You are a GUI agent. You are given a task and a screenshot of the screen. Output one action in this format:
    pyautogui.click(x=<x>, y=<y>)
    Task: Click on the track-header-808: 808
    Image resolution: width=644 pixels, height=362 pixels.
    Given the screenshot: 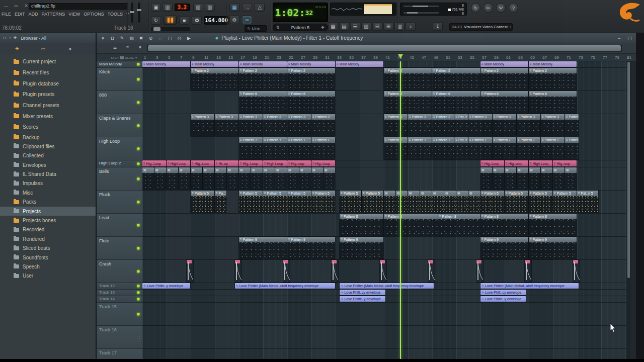 What is the action you would take?
    pyautogui.click(x=120, y=103)
    